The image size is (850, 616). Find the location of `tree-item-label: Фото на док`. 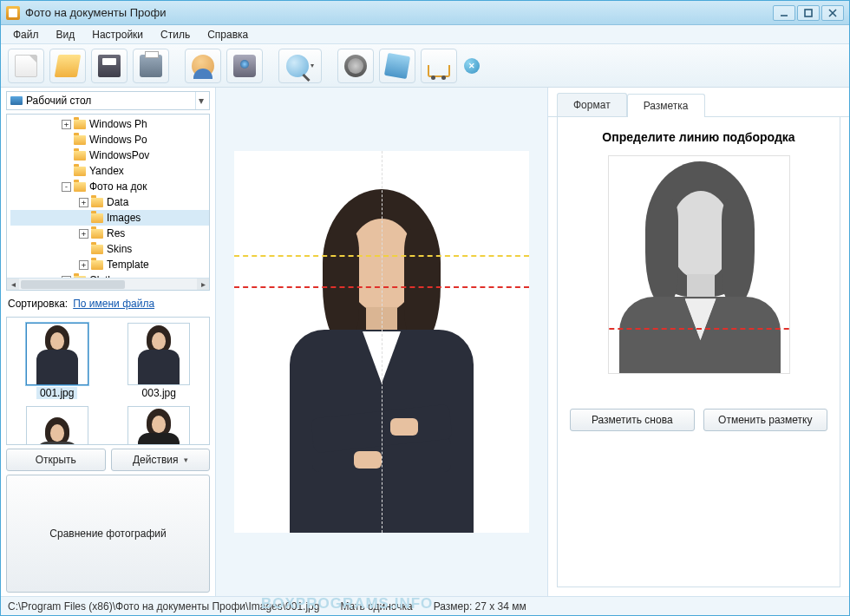

tree-item-label: Фото на док is located at coordinates (118, 187).